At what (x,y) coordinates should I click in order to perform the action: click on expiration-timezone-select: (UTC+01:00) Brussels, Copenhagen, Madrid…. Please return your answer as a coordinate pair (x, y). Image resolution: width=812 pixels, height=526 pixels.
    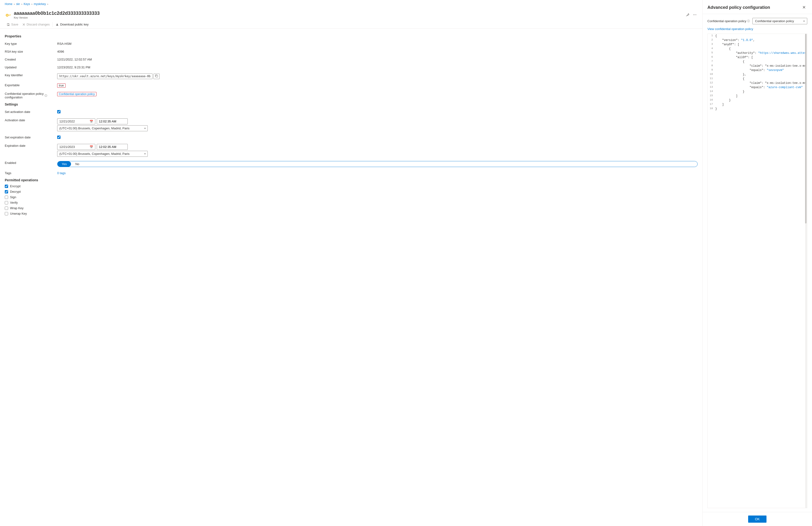
    Looking at the image, I should click on (102, 154).